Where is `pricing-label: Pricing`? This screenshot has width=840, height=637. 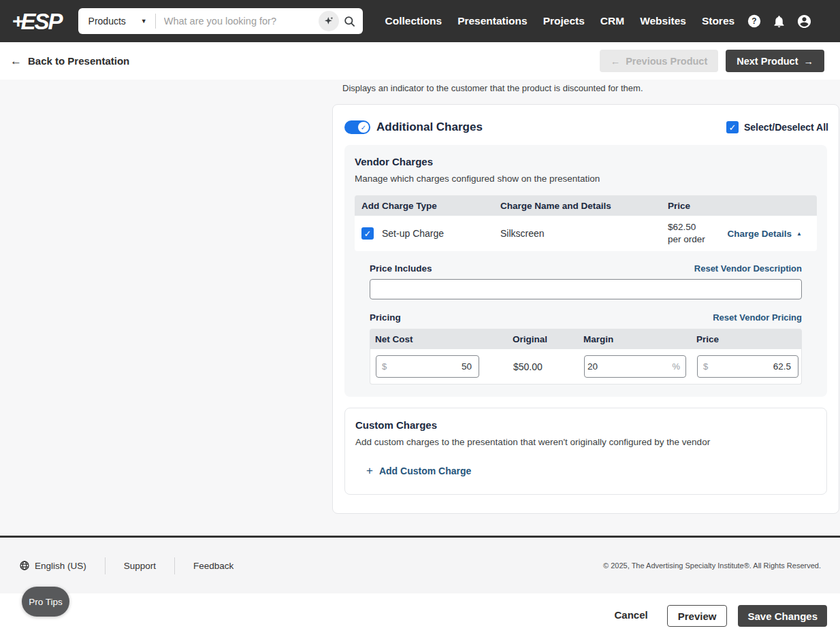
pricing-label: Pricing is located at coordinates (385, 317).